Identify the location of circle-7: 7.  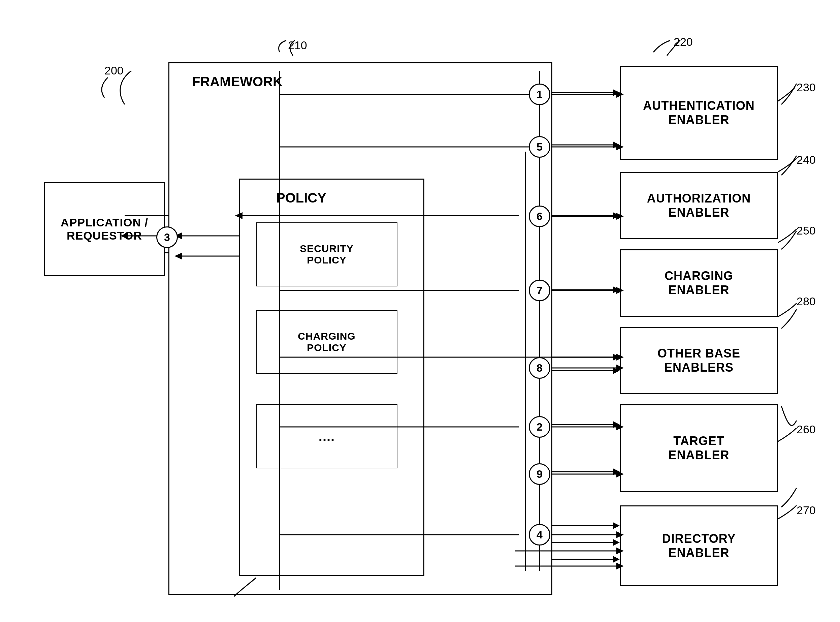
(540, 291).